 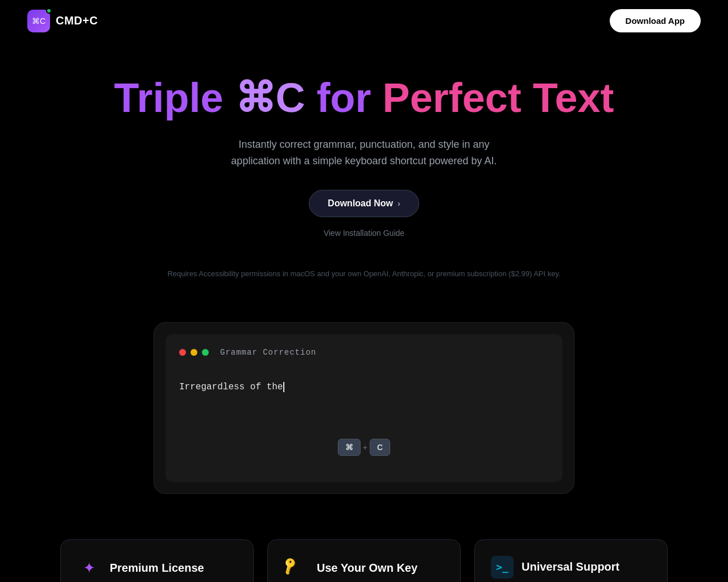 What do you see at coordinates (183, 352) in the screenshot?
I see `window-close-dot` at bounding box center [183, 352].